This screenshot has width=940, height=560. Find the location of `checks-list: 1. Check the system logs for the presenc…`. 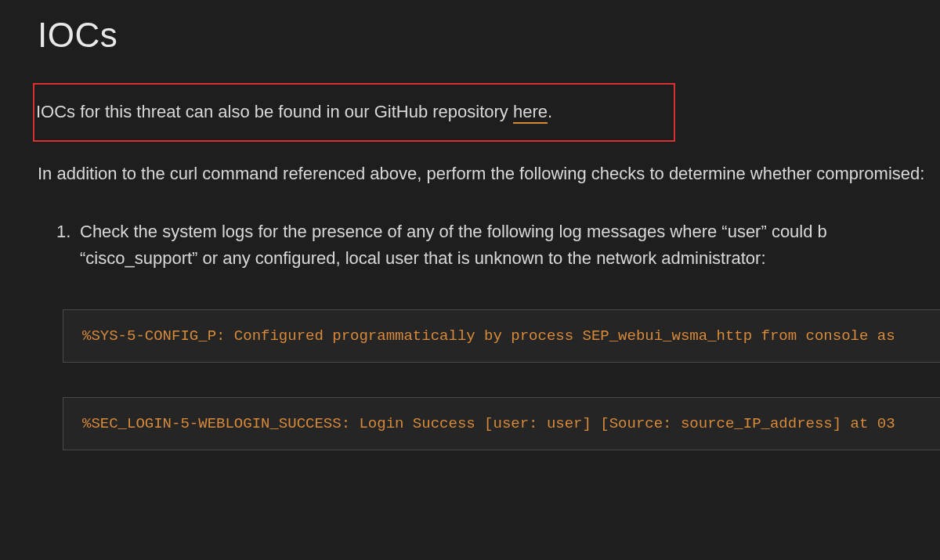

checks-list: 1. Check the system logs for the presenc… is located at coordinates (489, 245).